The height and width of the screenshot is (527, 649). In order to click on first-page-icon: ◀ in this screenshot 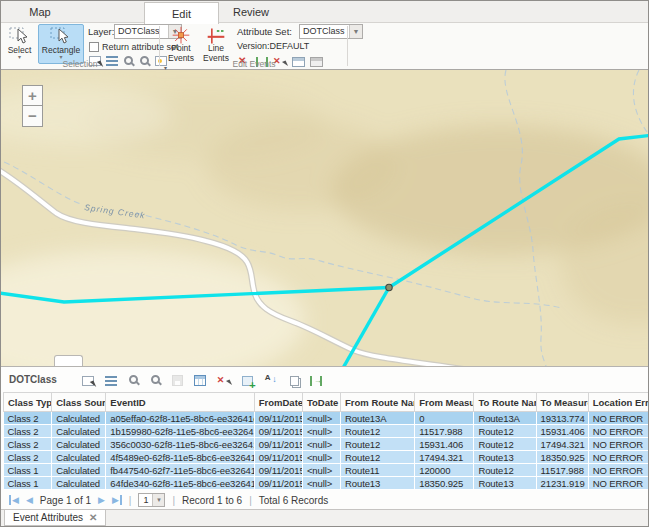, I will do `click(14, 500)`.